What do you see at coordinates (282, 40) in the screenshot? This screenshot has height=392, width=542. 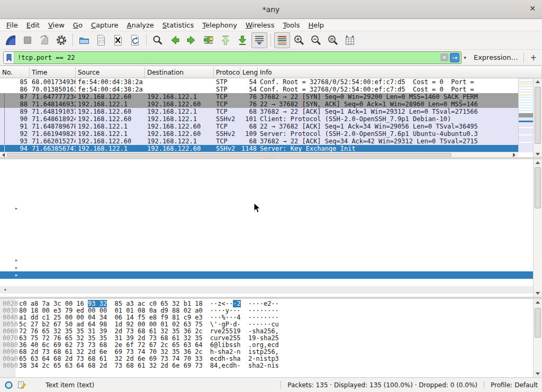 I see `colorize-packets-toggle` at bounding box center [282, 40].